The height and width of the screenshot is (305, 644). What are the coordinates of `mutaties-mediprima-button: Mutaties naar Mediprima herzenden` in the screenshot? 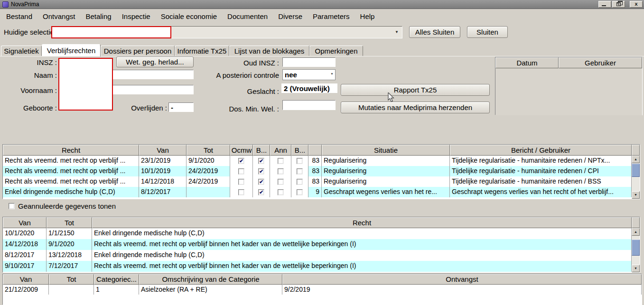 It's located at (415, 107).